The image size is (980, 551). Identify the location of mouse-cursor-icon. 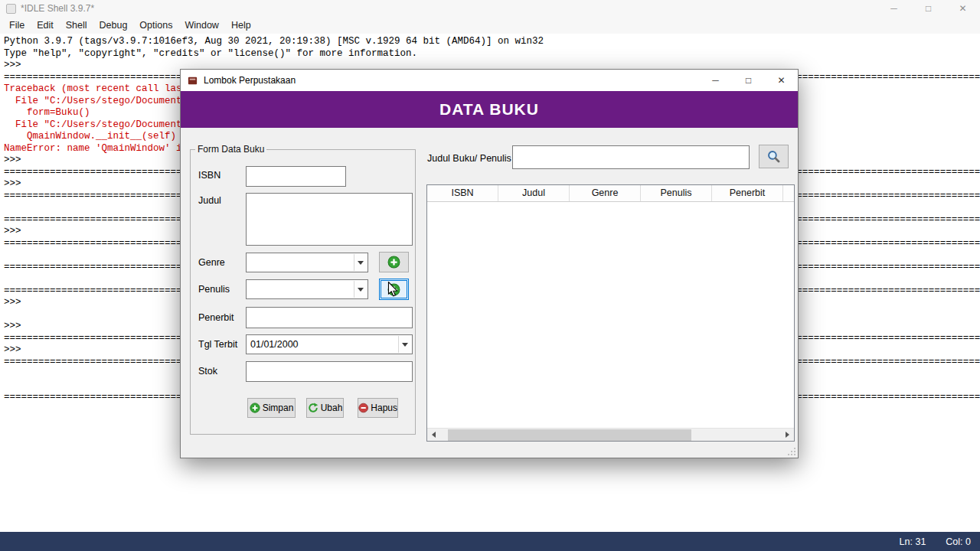
(393, 289).